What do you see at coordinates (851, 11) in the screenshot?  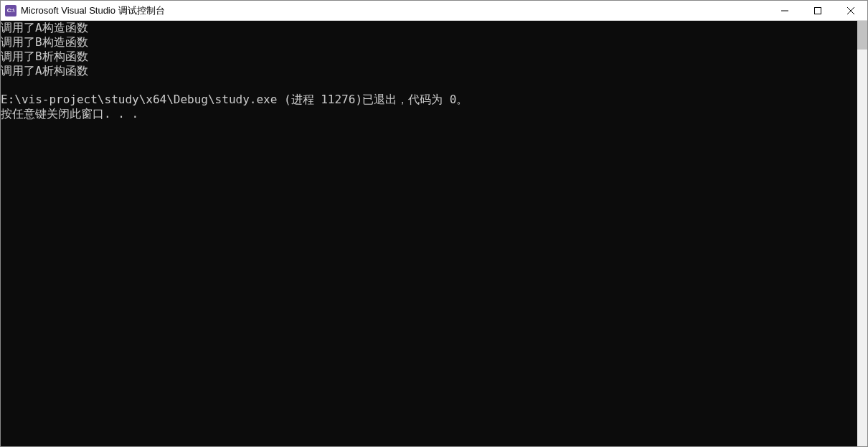 I see `close-icon` at bounding box center [851, 11].